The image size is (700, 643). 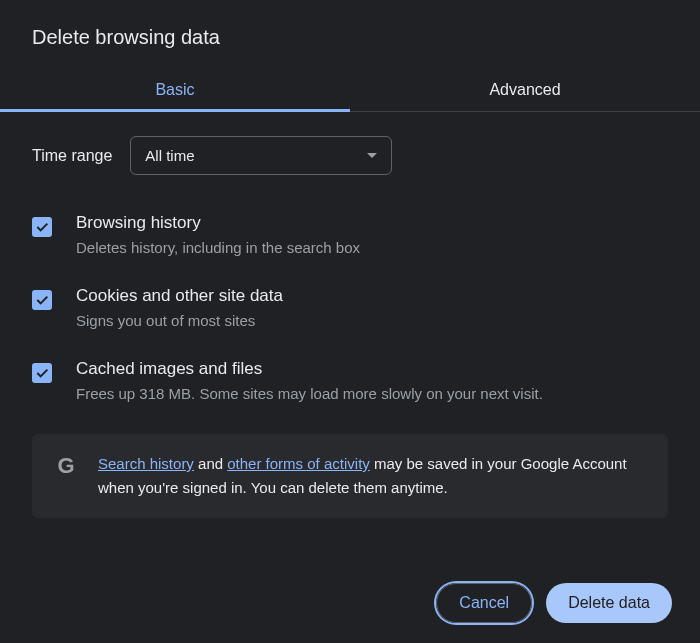 I want to click on tab-advanced: Advanced, so click(x=525, y=89).